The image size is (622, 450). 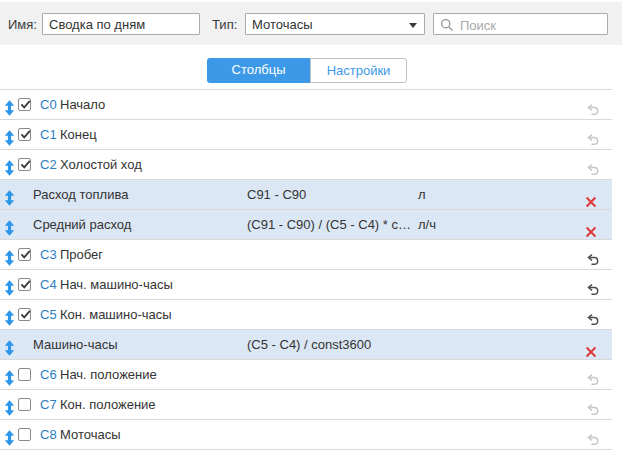 What do you see at coordinates (48, 164) in the screenshot?
I see `column-code: C2` at bounding box center [48, 164].